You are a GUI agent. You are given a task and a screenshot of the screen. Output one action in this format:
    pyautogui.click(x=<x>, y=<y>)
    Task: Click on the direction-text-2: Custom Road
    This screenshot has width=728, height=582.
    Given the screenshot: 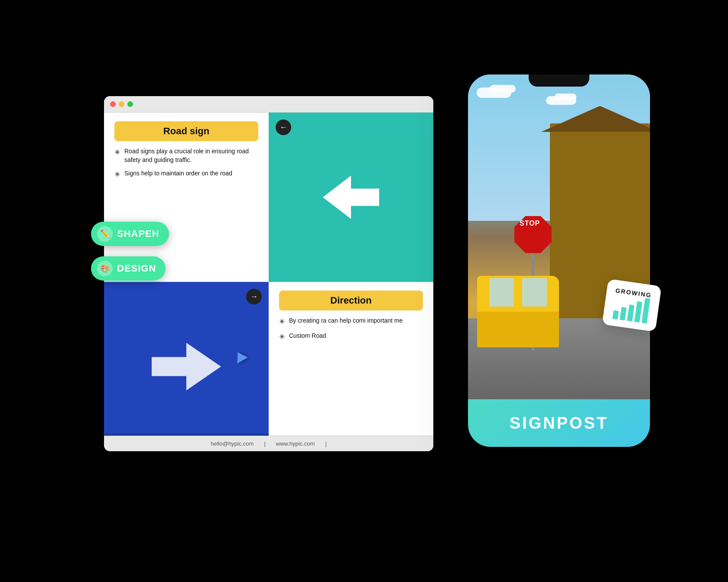 What is the action you would take?
    pyautogui.click(x=308, y=336)
    